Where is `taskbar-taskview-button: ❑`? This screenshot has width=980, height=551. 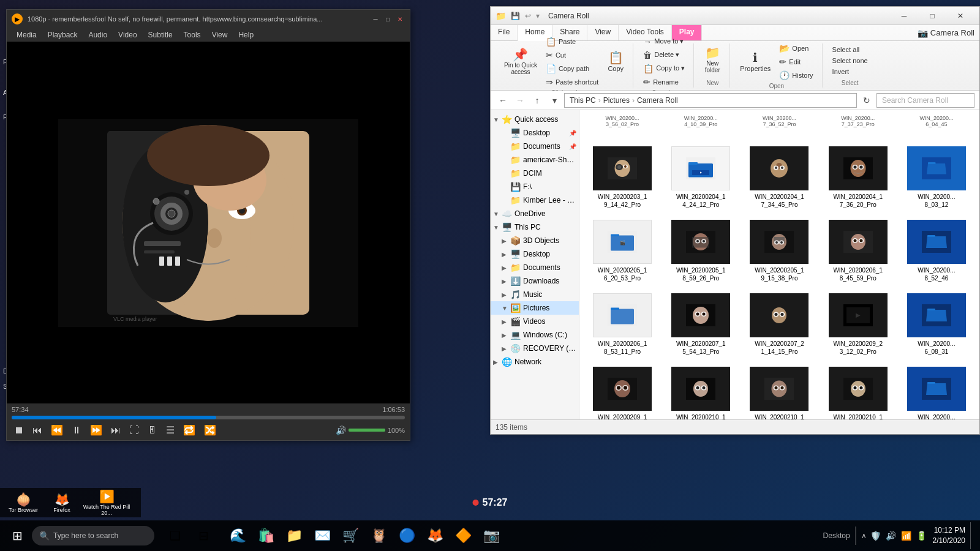
taskbar-taskview-button: ❑ is located at coordinates (175, 536).